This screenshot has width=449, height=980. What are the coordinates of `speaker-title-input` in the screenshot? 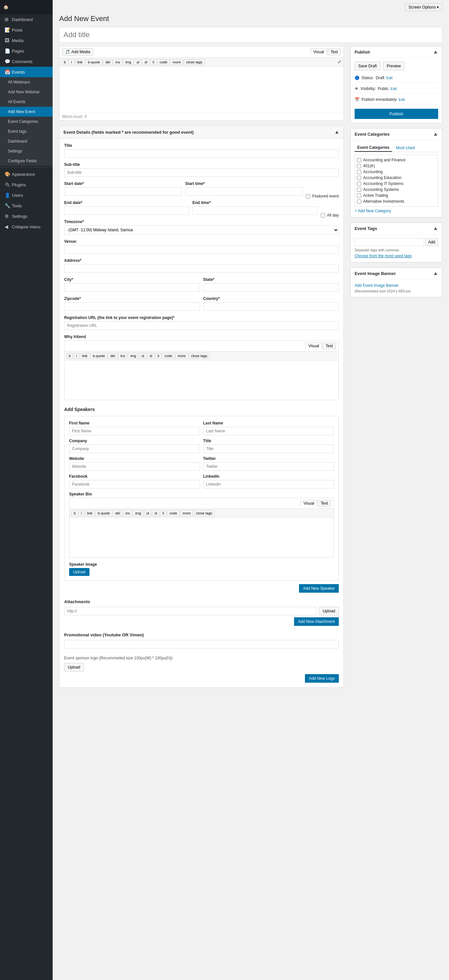 It's located at (269, 449).